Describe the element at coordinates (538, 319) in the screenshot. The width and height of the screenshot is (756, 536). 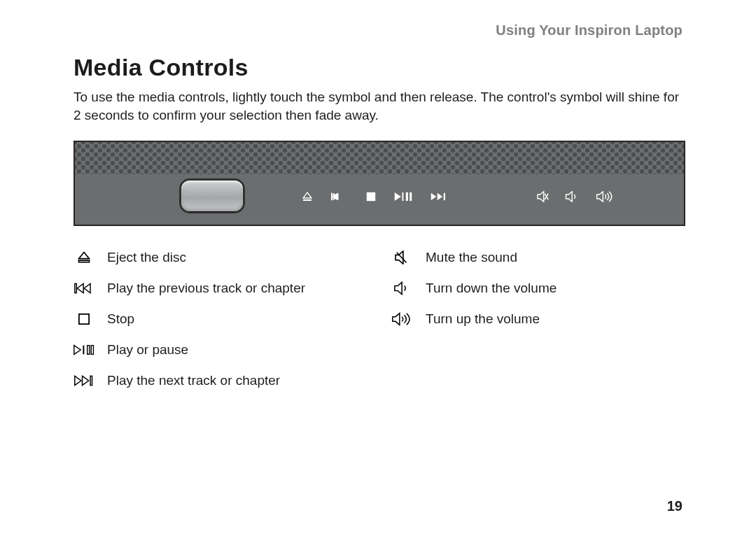
I see `legend-item: Turn up the volume` at that location.